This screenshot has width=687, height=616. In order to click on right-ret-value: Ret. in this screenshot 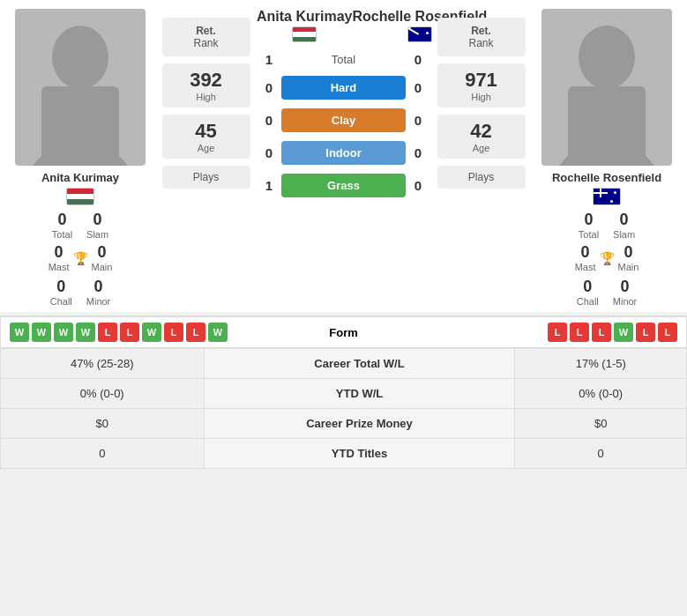, I will do `click(482, 31)`.